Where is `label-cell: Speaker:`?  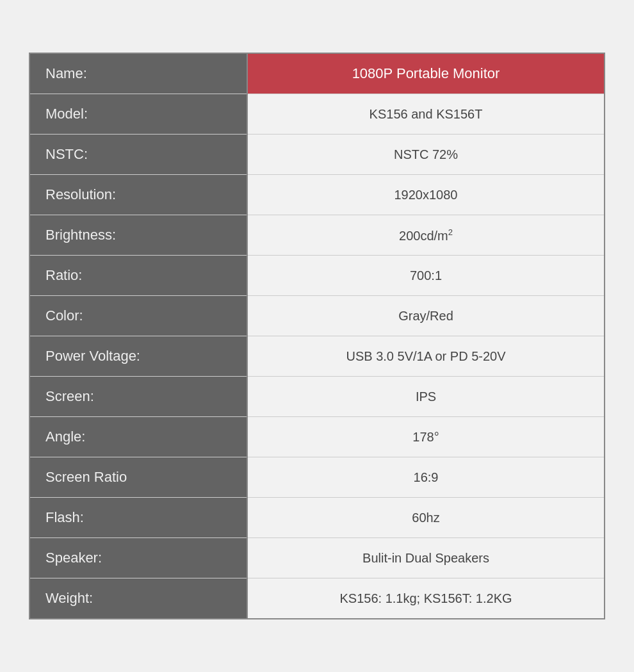 label-cell: Speaker: is located at coordinates (138, 559).